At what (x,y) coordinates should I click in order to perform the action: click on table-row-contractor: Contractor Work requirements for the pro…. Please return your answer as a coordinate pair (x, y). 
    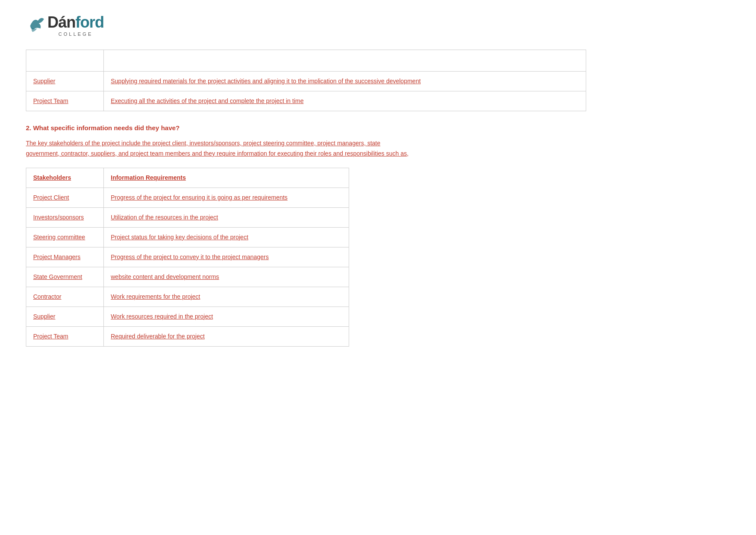
    Looking at the image, I should click on (188, 297).